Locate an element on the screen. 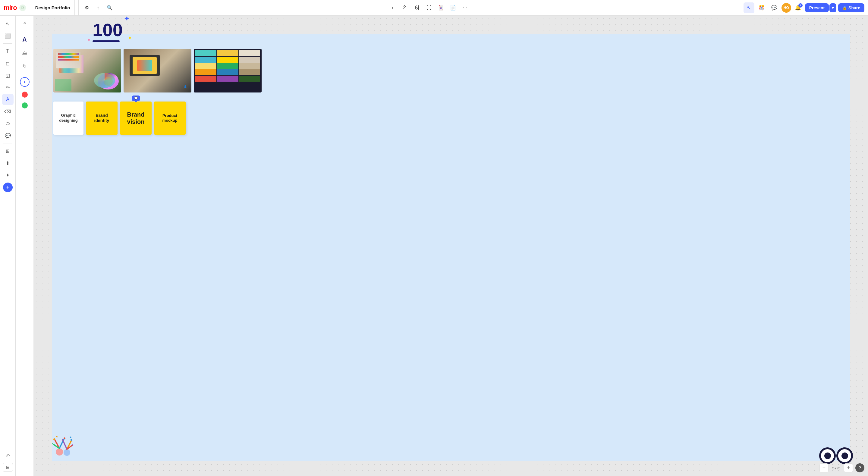 This screenshot has height=476, width=868. sticker-100: 100 ✦ ✦ ✦ is located at coordinates (108, 32).